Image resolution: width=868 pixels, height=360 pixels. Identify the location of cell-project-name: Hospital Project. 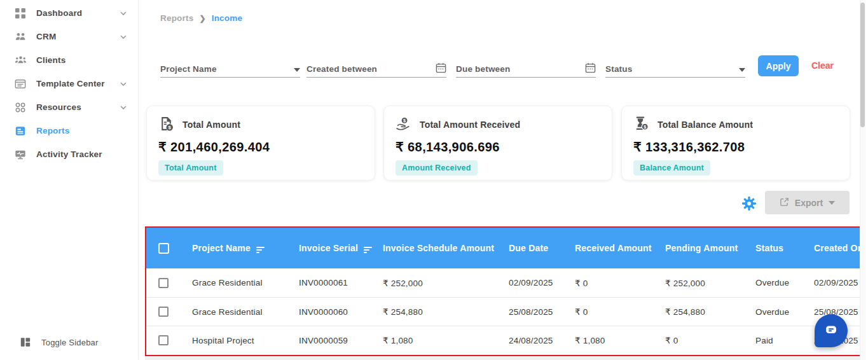
(245, 341).